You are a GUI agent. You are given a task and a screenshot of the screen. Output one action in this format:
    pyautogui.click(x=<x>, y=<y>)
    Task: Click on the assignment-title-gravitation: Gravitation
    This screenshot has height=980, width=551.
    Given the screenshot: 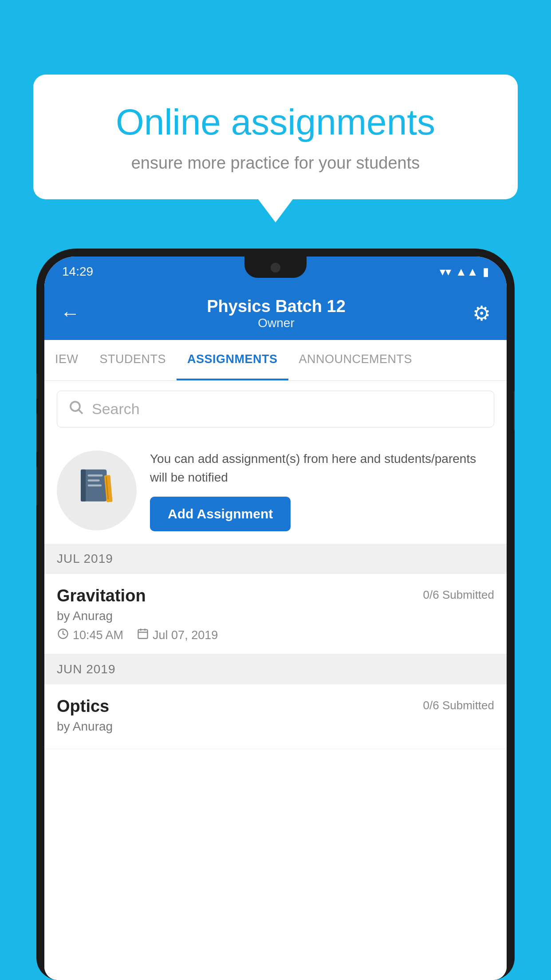 What is the action you would take?
    pyautogui.click(x=101, y=596)
    